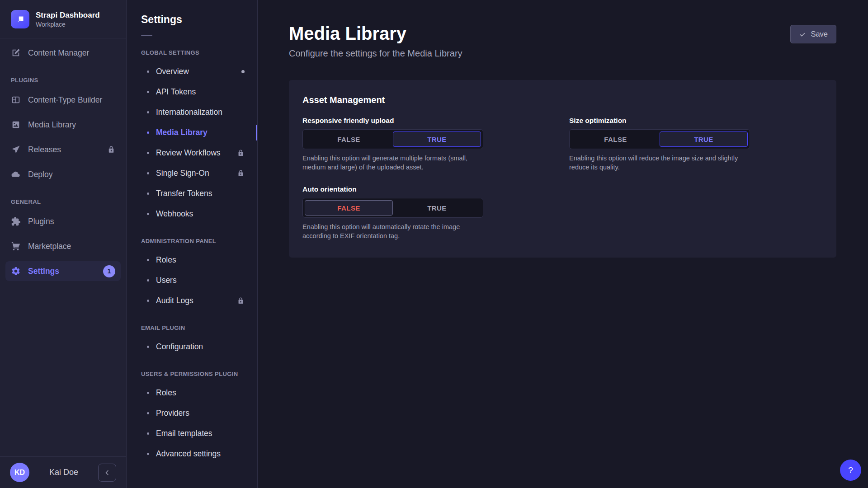 The height and width of the screenshot is (488, 868). I want to click on sidebar-item-content-type-builder: Content-Type Builder, so click(63, 100).